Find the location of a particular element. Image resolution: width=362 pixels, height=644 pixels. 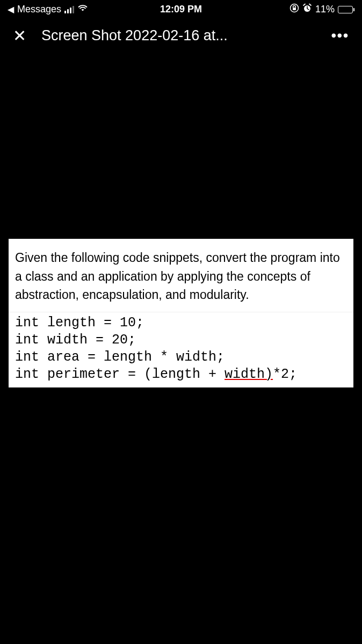

back-app-label: Messages is located at coordinates (39, 10).